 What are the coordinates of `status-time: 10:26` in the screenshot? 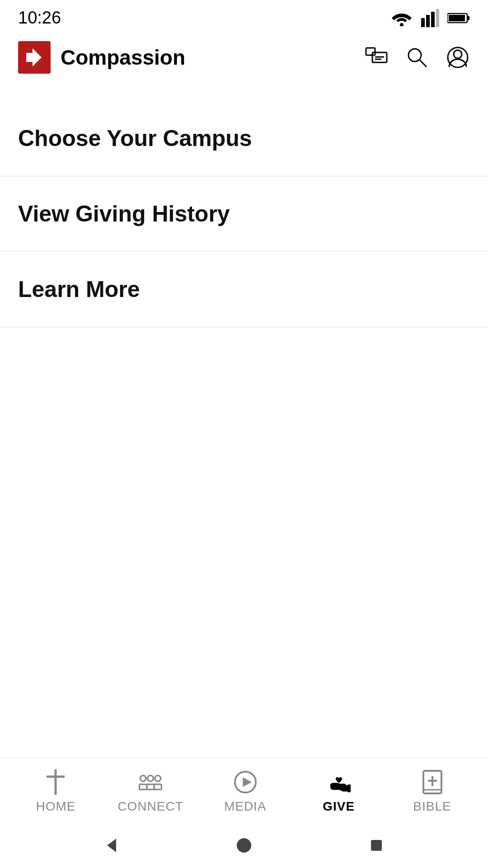 It's located at (40, 18).